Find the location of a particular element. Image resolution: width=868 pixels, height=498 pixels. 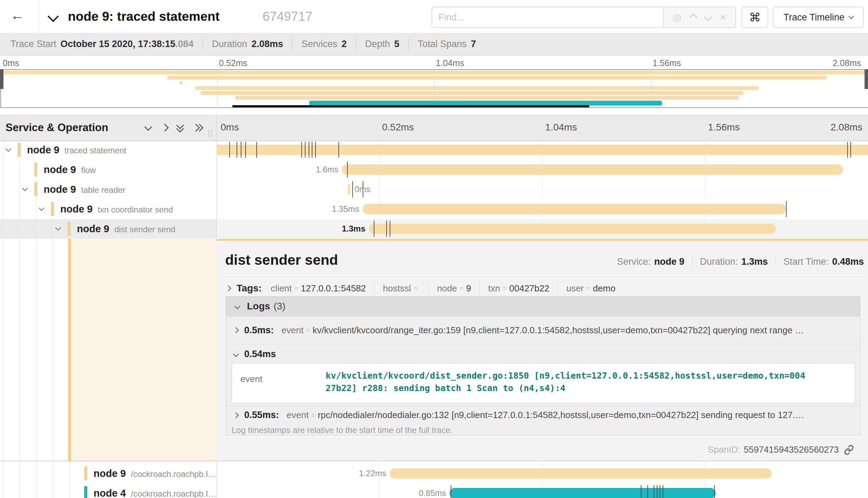

tag-value: demo is located at coordinates (604, 289).